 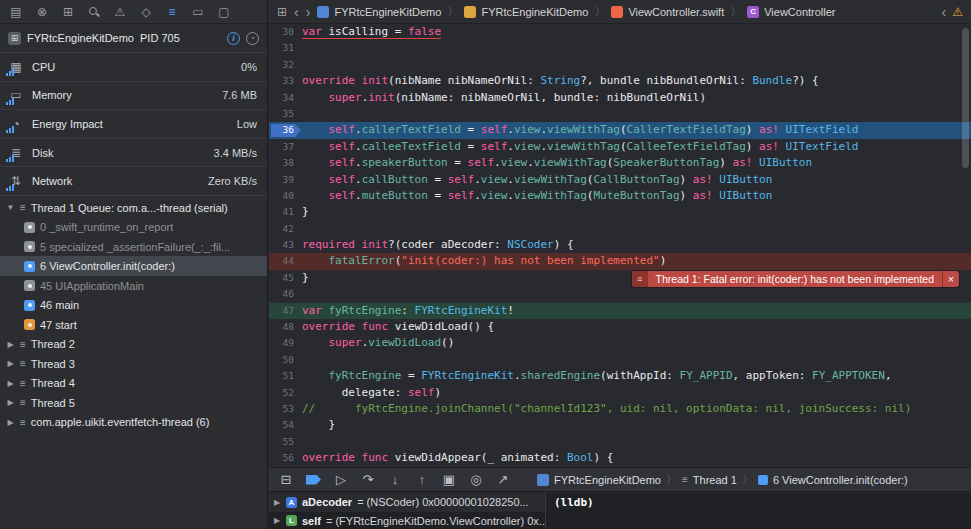 What do you see at coordinates (449, 480) in the screenshot?
I see `view-debugger-icon: ▣` at bounding box center [449, 480].